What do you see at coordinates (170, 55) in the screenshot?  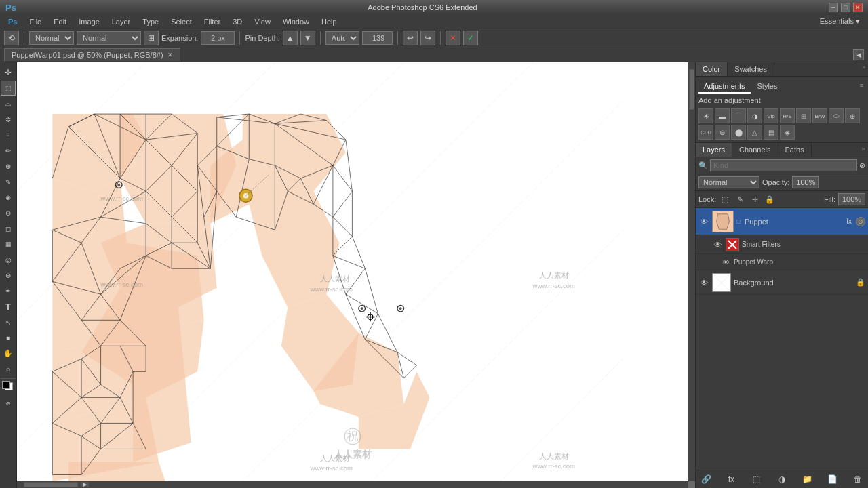 I see `document-tab-close: ✕` at bounding box center [170, 55].